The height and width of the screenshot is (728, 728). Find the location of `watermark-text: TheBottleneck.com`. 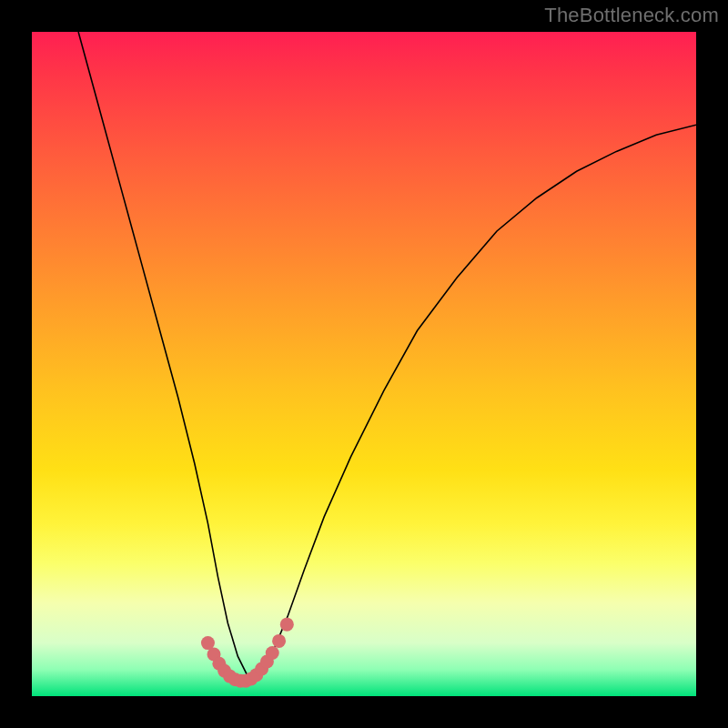

watermark-text: TheBottleneck.com is located at coordinates (632, 15).